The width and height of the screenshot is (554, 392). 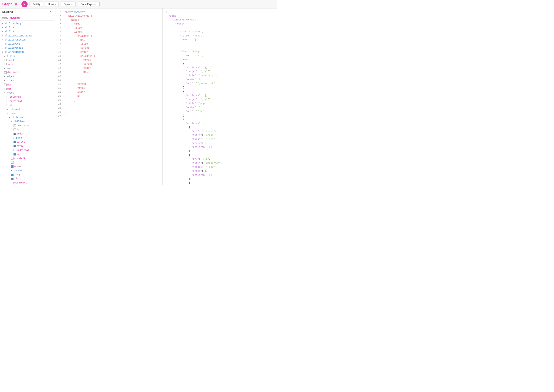 I want to click on editor-area: 1▼query MyQuery {2▼ allStrapiMenus {3▼ n…, so click(x=108, y=97).